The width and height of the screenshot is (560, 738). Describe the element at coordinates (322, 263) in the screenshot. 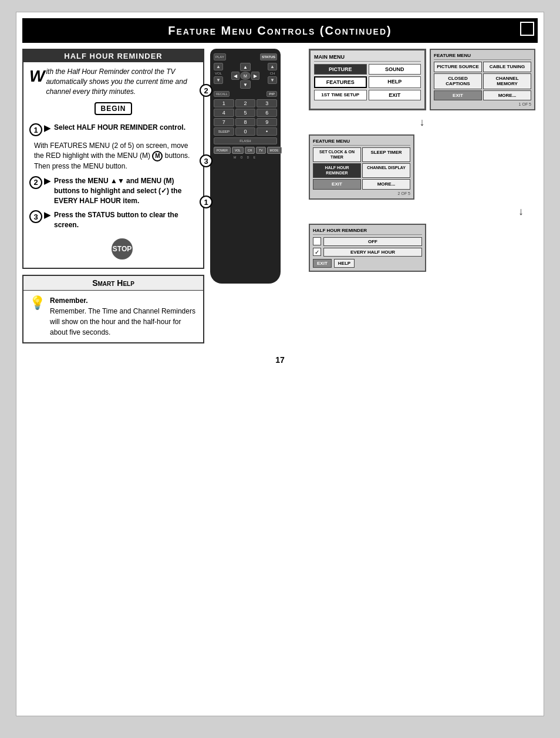

I see `hhr-exit-button: EXIT` at that location.